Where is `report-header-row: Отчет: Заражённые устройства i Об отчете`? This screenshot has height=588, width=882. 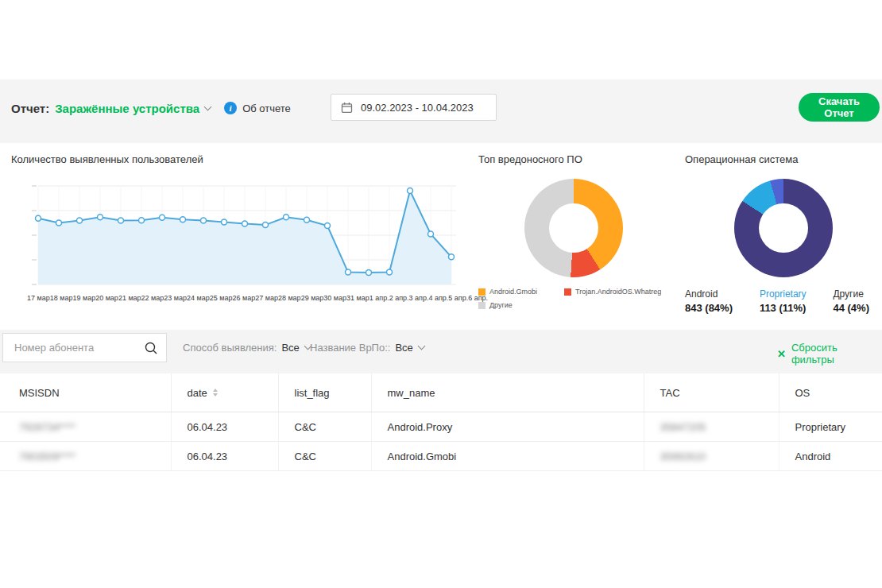
report-header-row: Отчет: Заражённые устройства i Об отчете is located at coordinates (151, 108).